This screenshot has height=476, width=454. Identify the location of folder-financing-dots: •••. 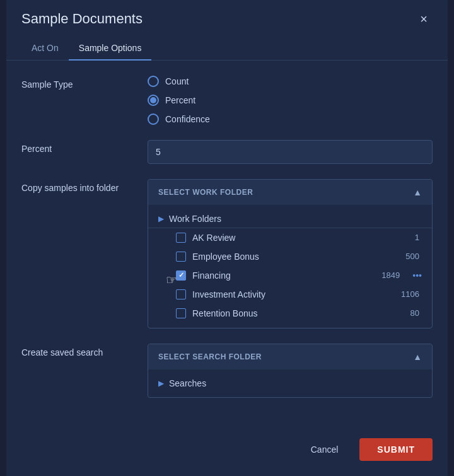
(415, 276).